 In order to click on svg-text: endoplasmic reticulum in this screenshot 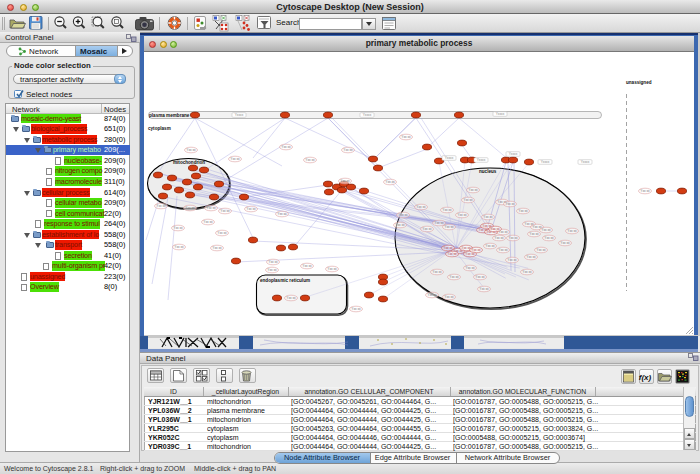, I will do `click(285, 280)`.